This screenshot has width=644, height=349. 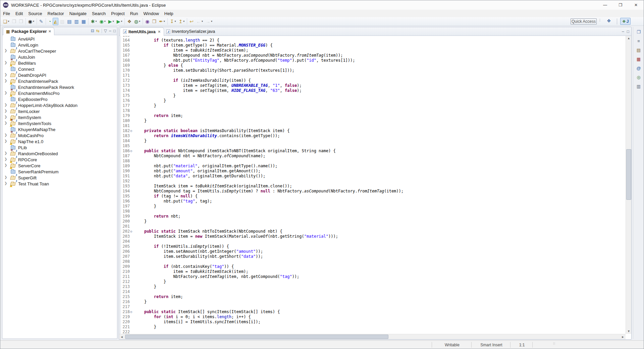 What do you see at coordinates (134, 13) in the screenshot?
I see `menu-run: Run` at bounding box center [134, 13].